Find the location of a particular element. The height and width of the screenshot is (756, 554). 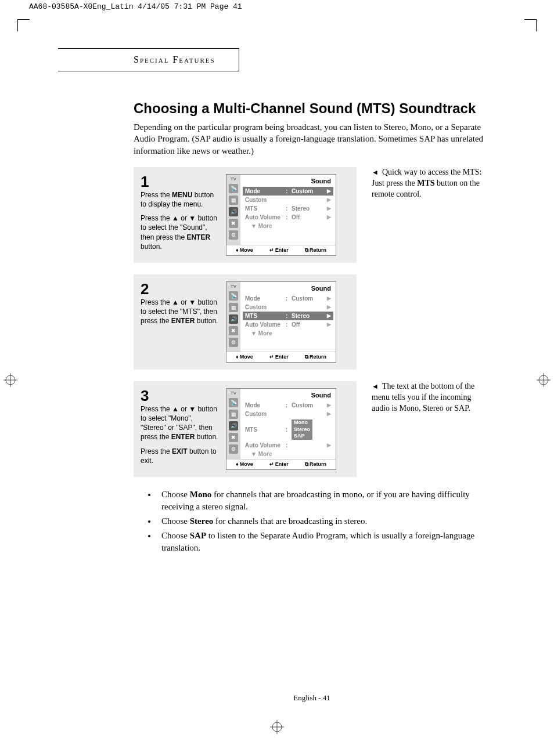

crop-mark-tl is located at coordinates (23, 26).